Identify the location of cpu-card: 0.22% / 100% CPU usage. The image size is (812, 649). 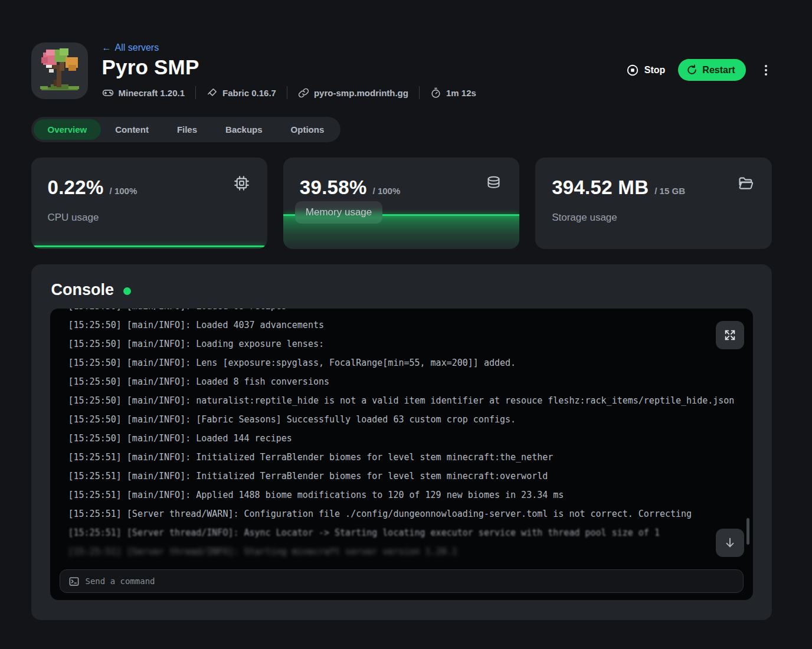
(149, 203).